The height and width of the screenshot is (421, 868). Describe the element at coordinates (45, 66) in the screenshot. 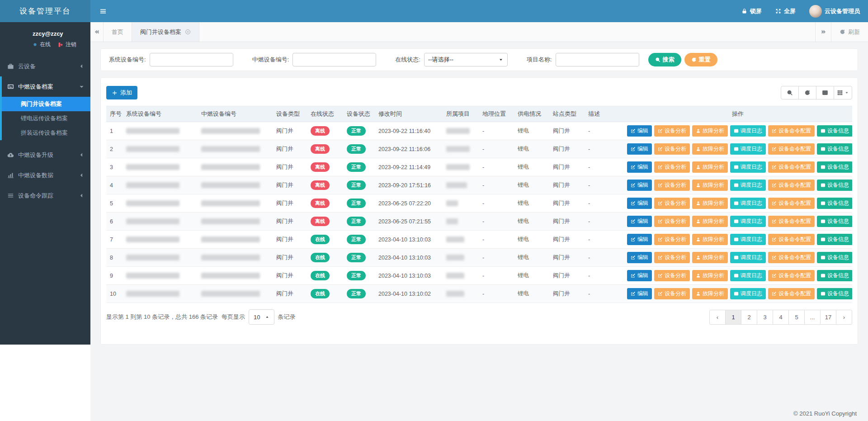

I see `sidebar-item-cloud-device: 云设备` at that location.